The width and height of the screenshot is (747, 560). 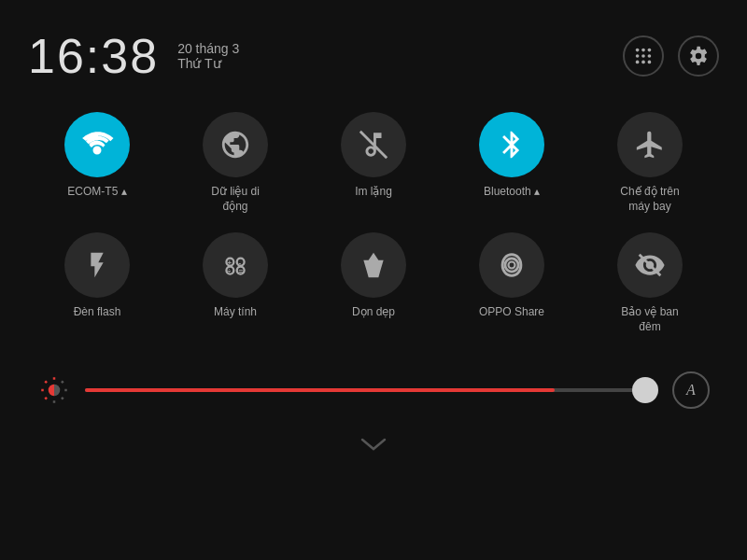 I want to click on grid-icon-button, so click(x=643, y=56).